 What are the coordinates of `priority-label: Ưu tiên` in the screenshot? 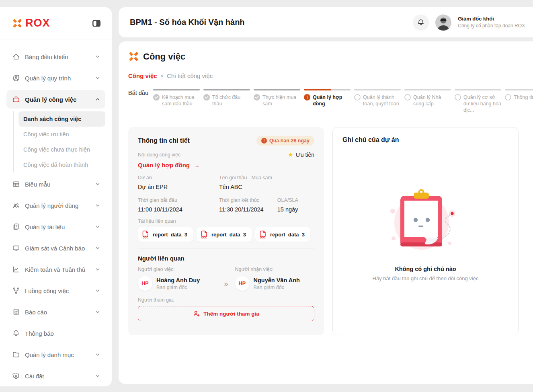 It's located at (305, 155).